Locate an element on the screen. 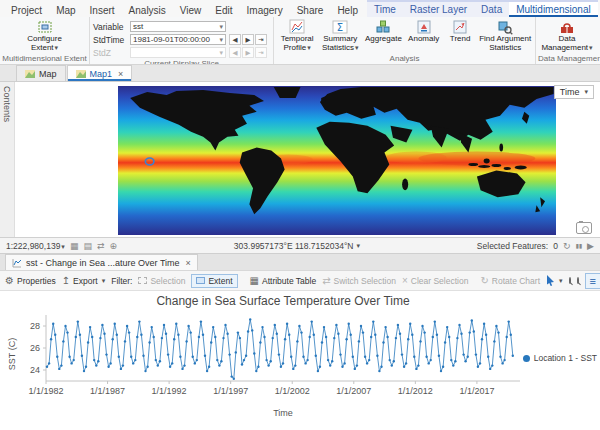  tab-insert: Insert is located at coordinates (102, 10).